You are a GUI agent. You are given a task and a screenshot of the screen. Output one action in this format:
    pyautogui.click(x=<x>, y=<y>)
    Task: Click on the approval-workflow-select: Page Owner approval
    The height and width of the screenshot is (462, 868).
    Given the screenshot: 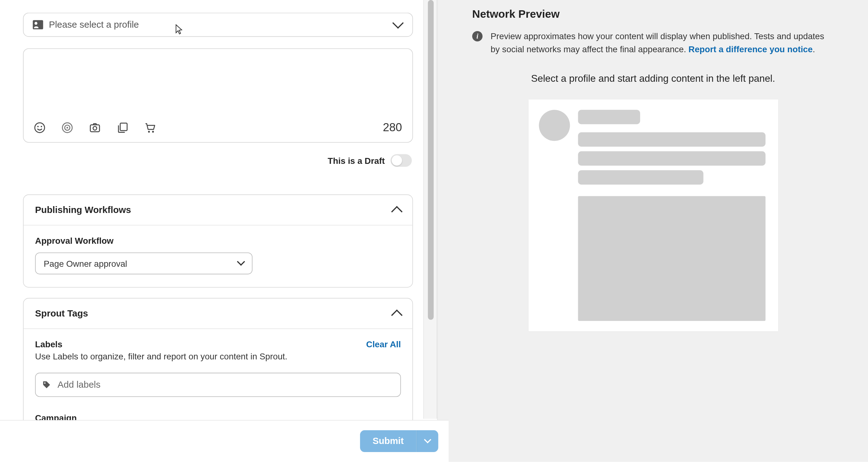 What is the action you would take?
    pyautogui.click(x=144, y=264)
    